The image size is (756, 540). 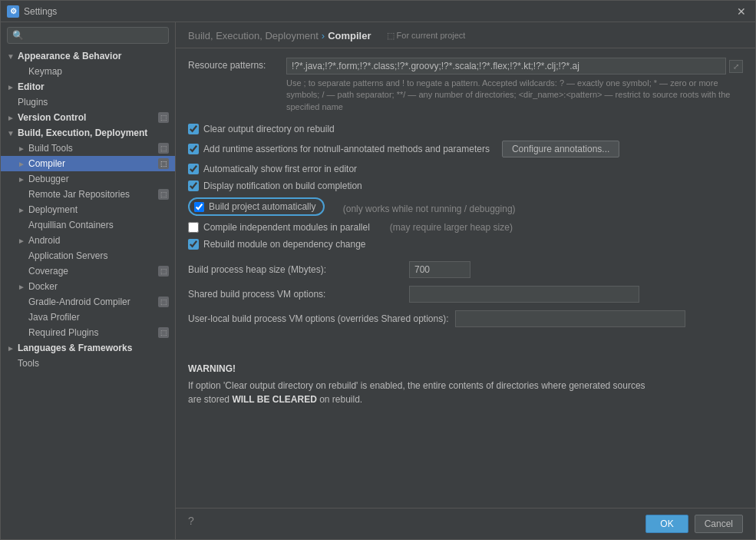 What do you see at coordinates (87, 225) in the screenshot?
I see `sidebar-item-arquillian: Arquillian Containers` at bounding box center [87, 225].